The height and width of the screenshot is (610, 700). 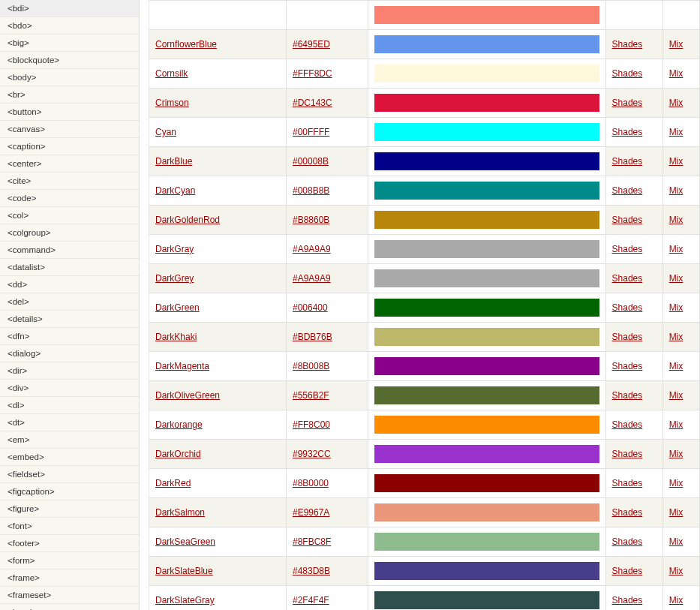 I want to click on color-hex-link: #DC143C, so click(x=312, y=103).